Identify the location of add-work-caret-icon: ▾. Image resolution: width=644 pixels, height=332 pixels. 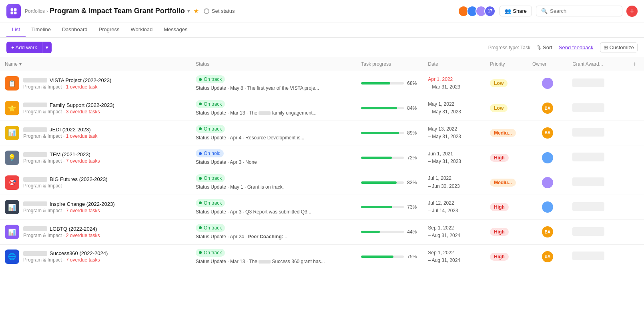
(47, 47).